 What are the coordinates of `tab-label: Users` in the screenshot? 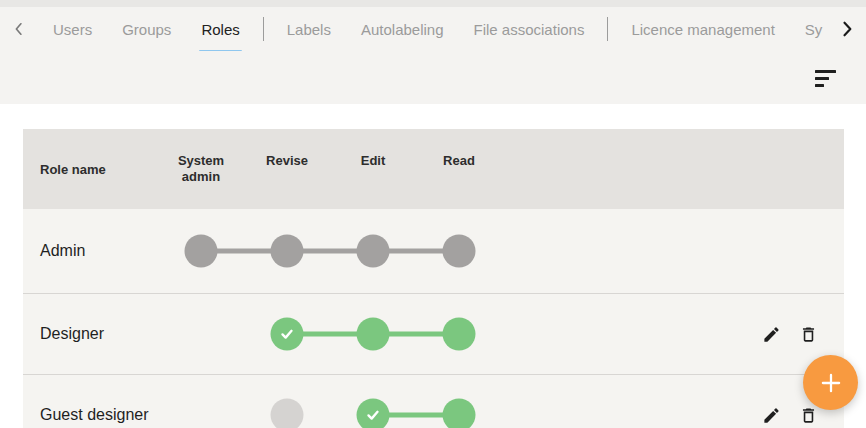 It's located at (72, 30).